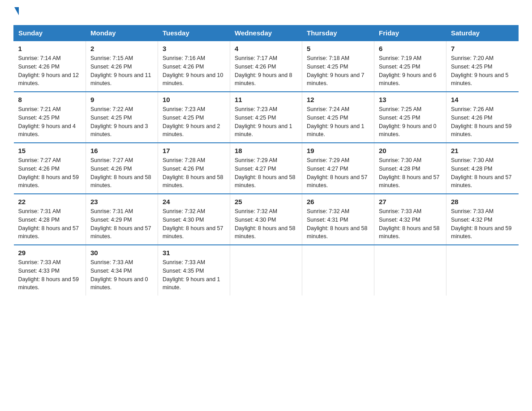 This screenshot has height=411, width=532. Describe the element at coordinates (483, 122) in the screenshot. I see `day-info: Sunrise: 7:26 AM Sunset: 4:26 PM Dayligh…` at that location.